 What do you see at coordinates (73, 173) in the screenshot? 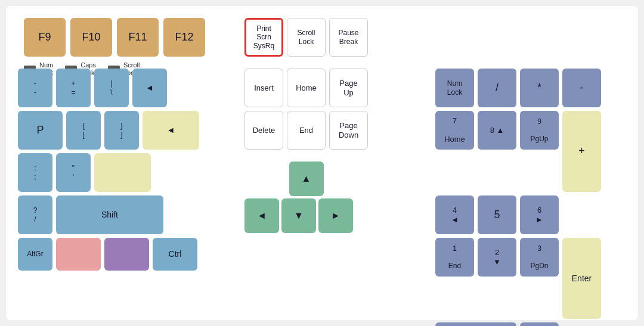
I see `key-quote: "'` at bounding box center [73, 173].